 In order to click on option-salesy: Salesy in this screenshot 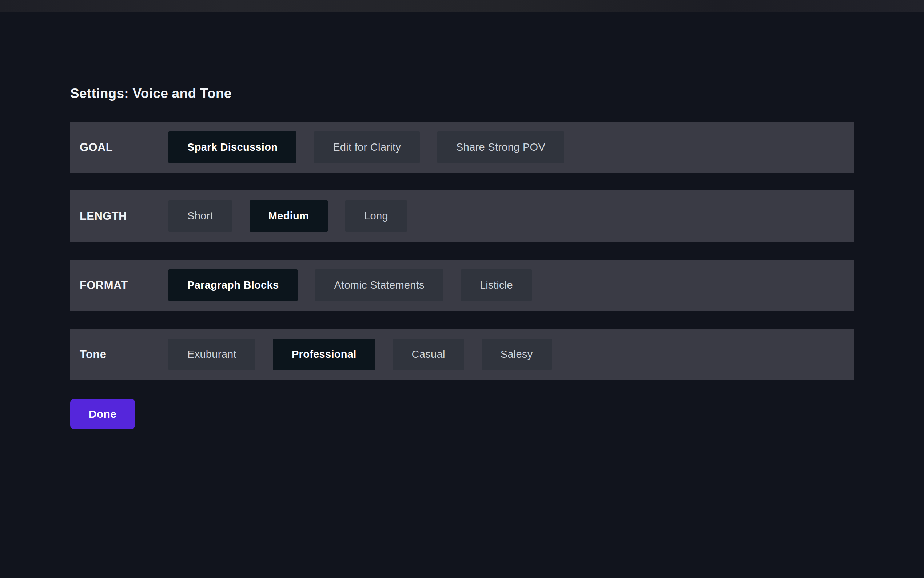, I will do `click(517, 354)`.